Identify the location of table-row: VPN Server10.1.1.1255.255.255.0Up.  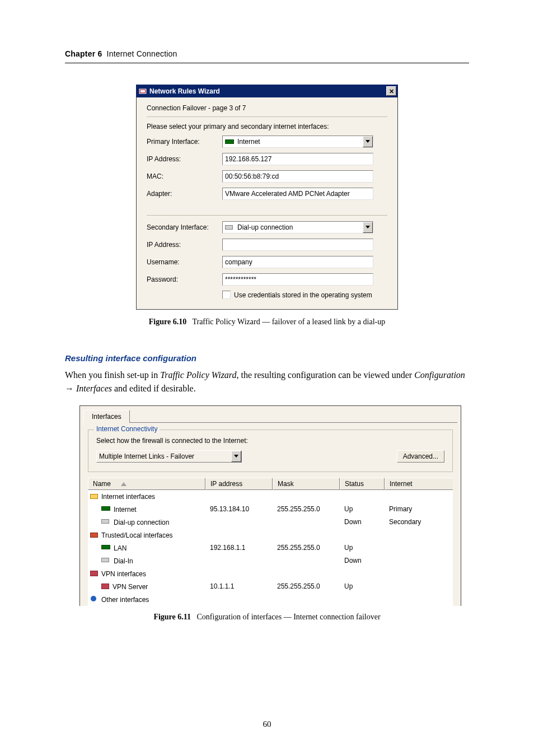
(270, 587).